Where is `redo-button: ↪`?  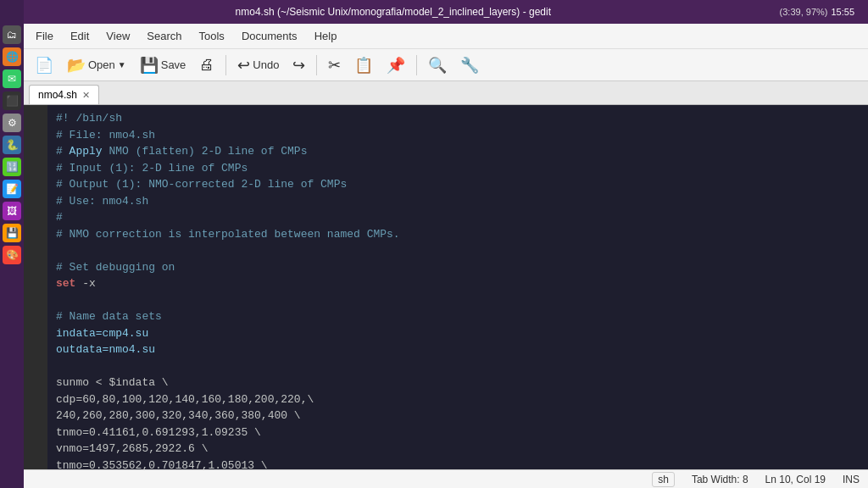 redo-button: ↪ is located at coordinates (298, 65).